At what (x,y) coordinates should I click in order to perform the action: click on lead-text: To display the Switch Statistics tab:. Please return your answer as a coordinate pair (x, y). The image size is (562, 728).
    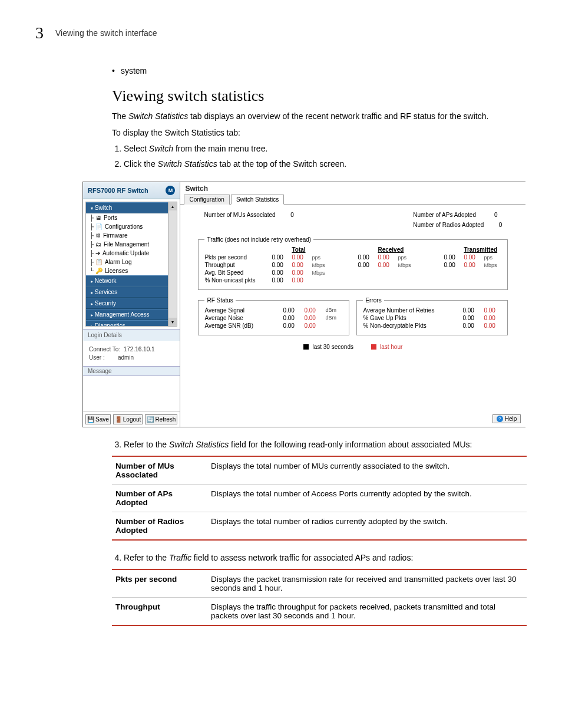
    Looking at the image, I should click on (319, 133).